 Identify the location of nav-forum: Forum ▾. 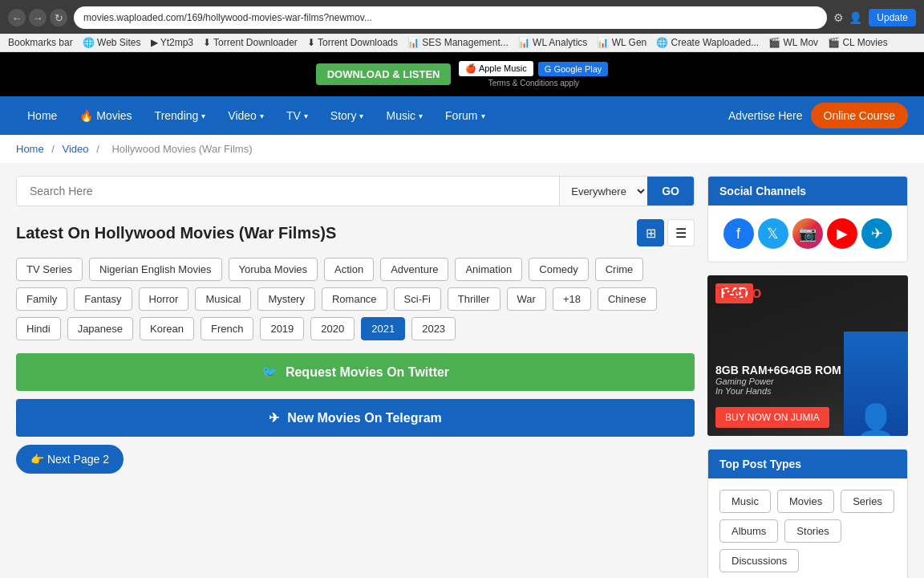
(465, 116).